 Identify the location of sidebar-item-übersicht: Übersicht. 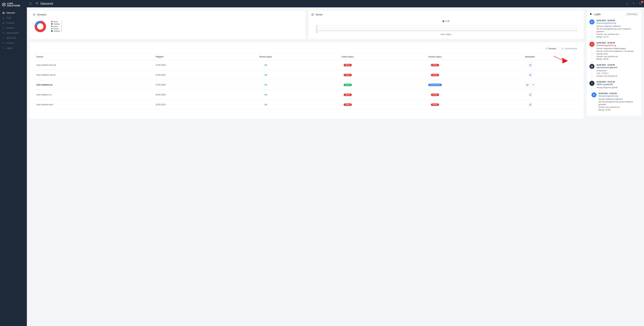
(14, 13).